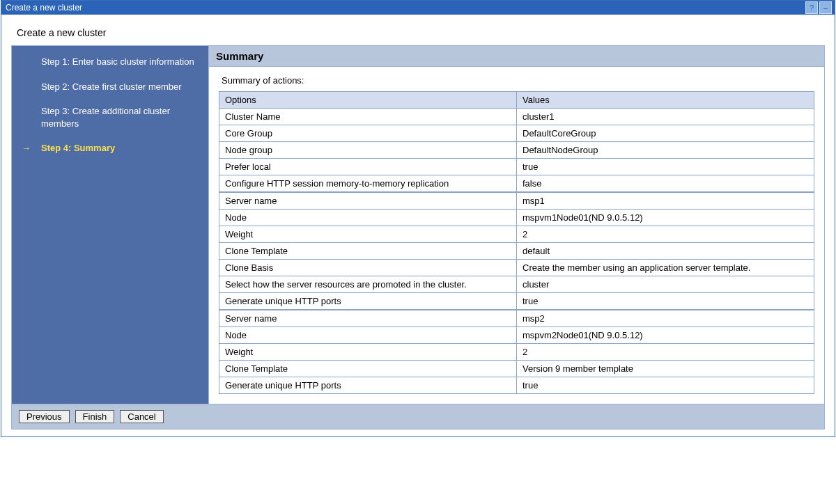  I want to click on table-row: Nodemspvm1Node01(ND 9.0.5.12), so click(517, 218).